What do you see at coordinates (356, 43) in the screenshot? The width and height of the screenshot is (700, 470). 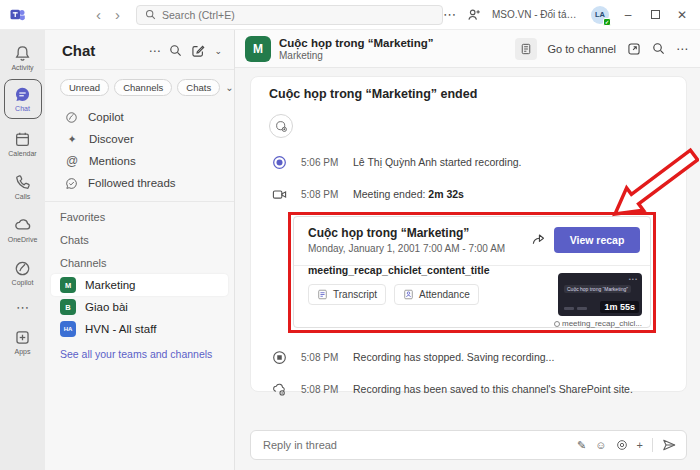 I see `thread-title: Cuộc họp trong “Marketing”` at bounding box center [356, 43].